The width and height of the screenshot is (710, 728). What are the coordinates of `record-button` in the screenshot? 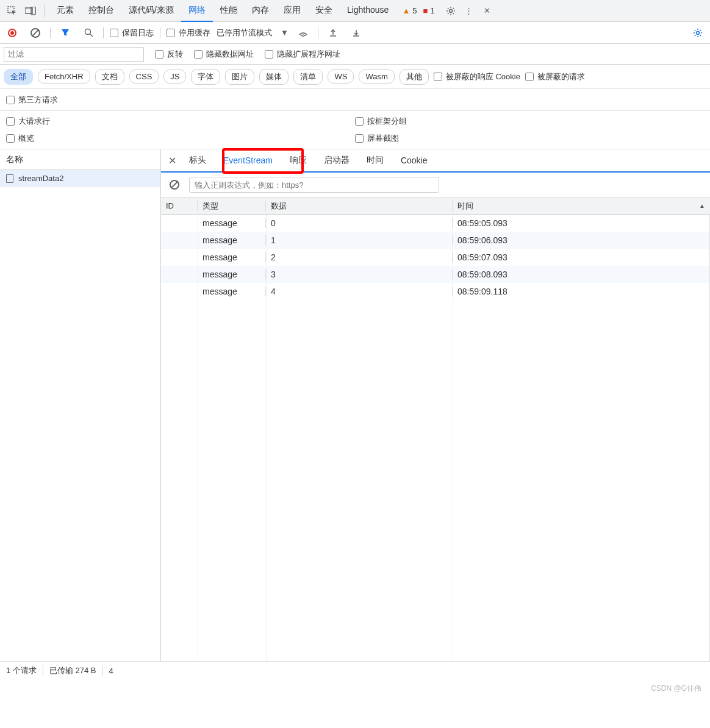 It's located at (12, 33).